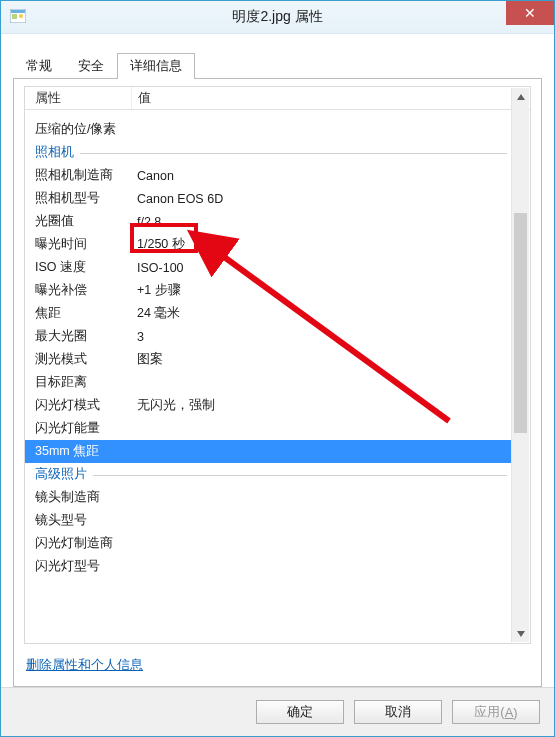 This screenshot has height=737, width=555. Describe the element at coordinates (78, 290) in the screenshot. I see `property-name: 曝光补偿` at that location.